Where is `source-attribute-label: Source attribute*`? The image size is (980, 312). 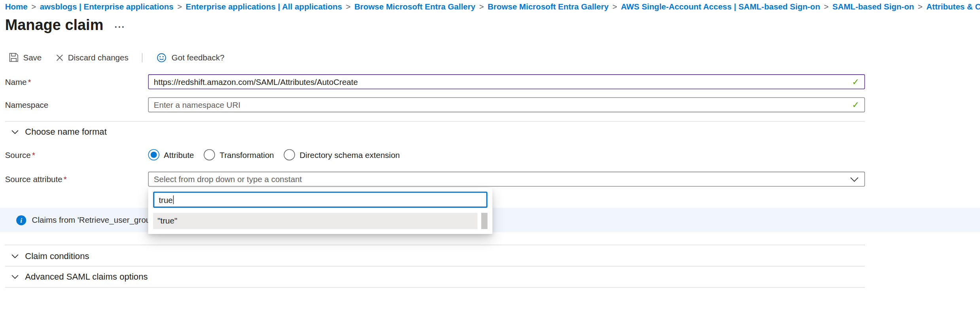 source-attribute-label: Source attribute* is located at coordinates (77, 179).